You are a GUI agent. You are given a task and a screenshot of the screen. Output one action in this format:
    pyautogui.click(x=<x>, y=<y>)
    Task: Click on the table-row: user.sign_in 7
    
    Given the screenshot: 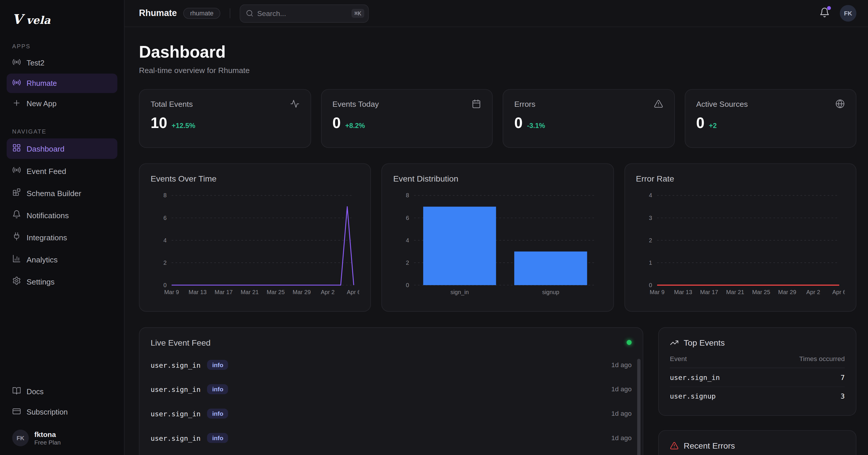 What is the action you would take?
    pyautogui.click(x=757, y=377)
    